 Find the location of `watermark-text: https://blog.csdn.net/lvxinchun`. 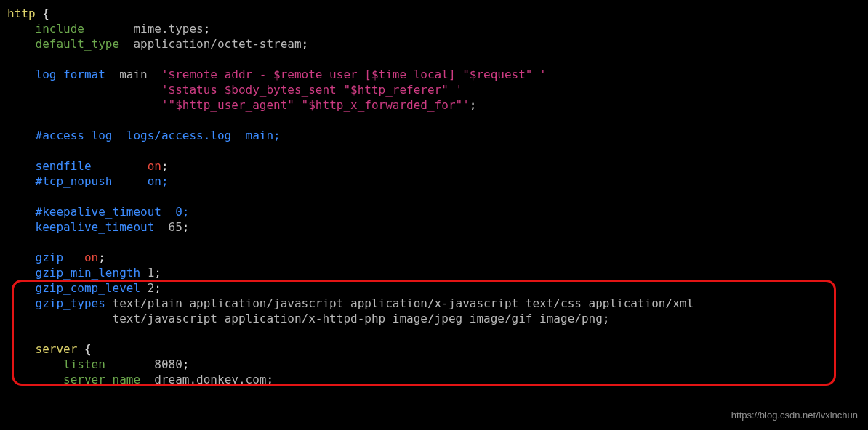

watermark-text: https://blog.csdn.net/lvxinchun is located at coordinates (795, 415).